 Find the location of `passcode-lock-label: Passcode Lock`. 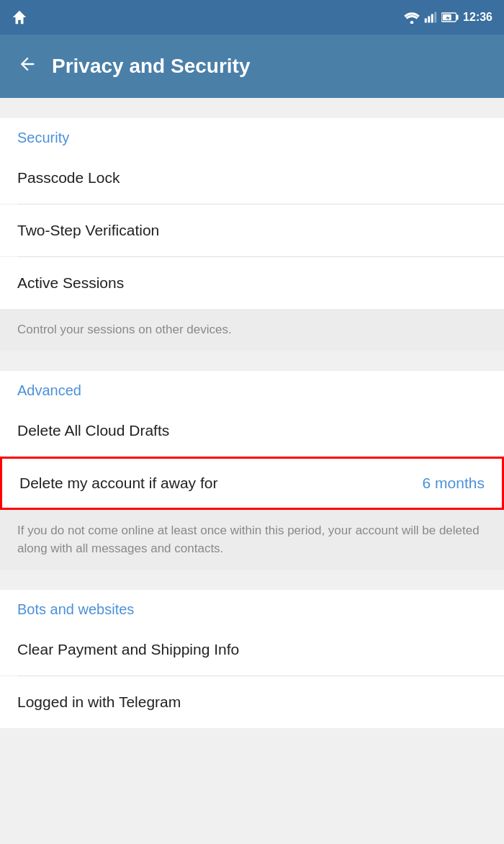

passcode-lock-label: Passcode Lock is located at coordinates (68, 178).